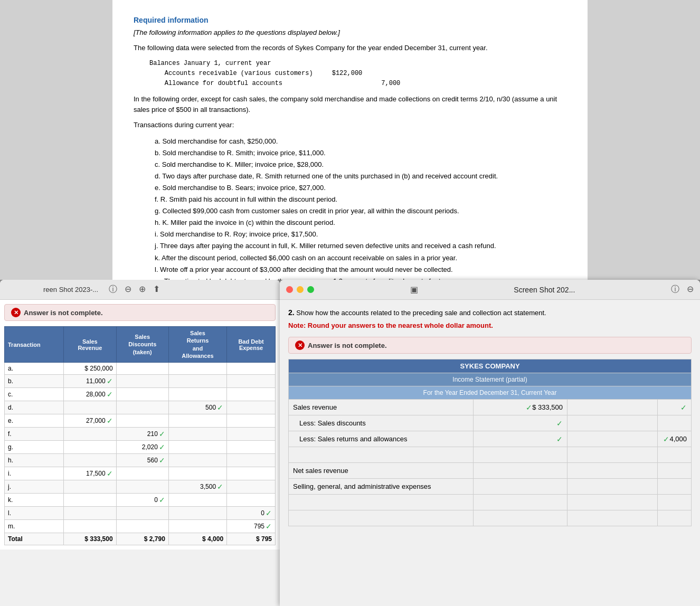 This screenshot has height=606, width=700. I want to click on income-label-cell: Selling, general, and administrative exp…, so click(381, 487).